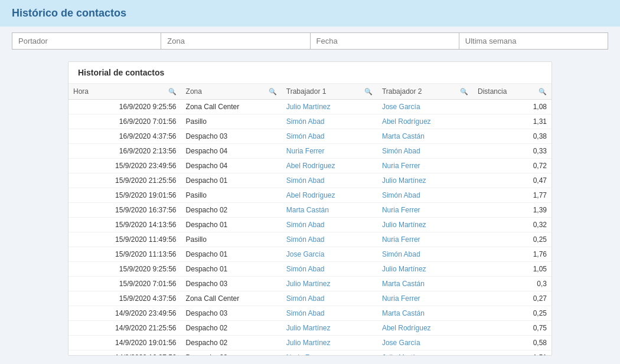  I want to click on hora-search-icon: 🔍, so click(172, 92).